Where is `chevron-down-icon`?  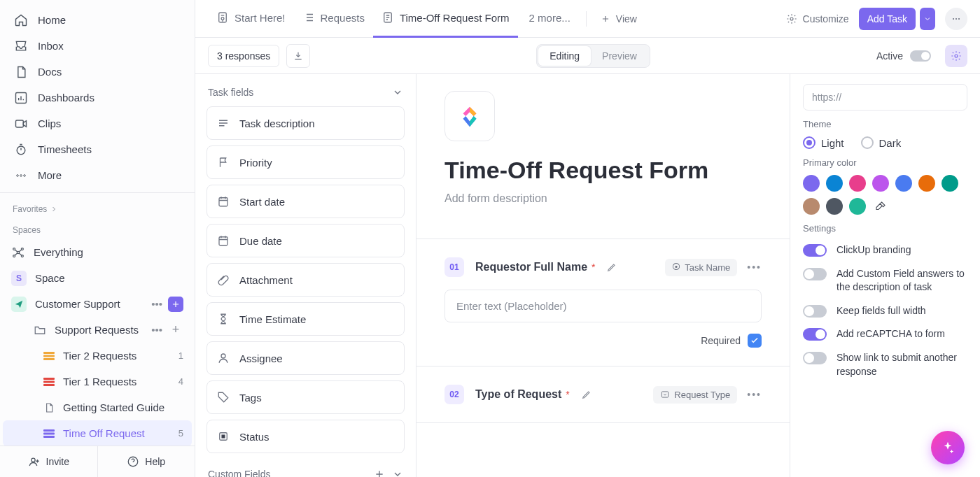 chevron-down-icon is located at coordinates (398, 473).